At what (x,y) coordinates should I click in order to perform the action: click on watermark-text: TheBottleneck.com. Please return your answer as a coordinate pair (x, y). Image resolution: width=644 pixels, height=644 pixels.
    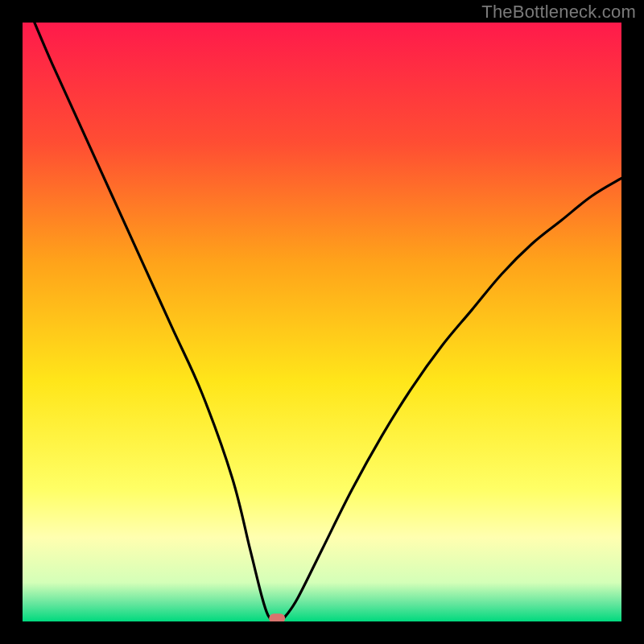
    Looking at the image, I should click on (559, 12).